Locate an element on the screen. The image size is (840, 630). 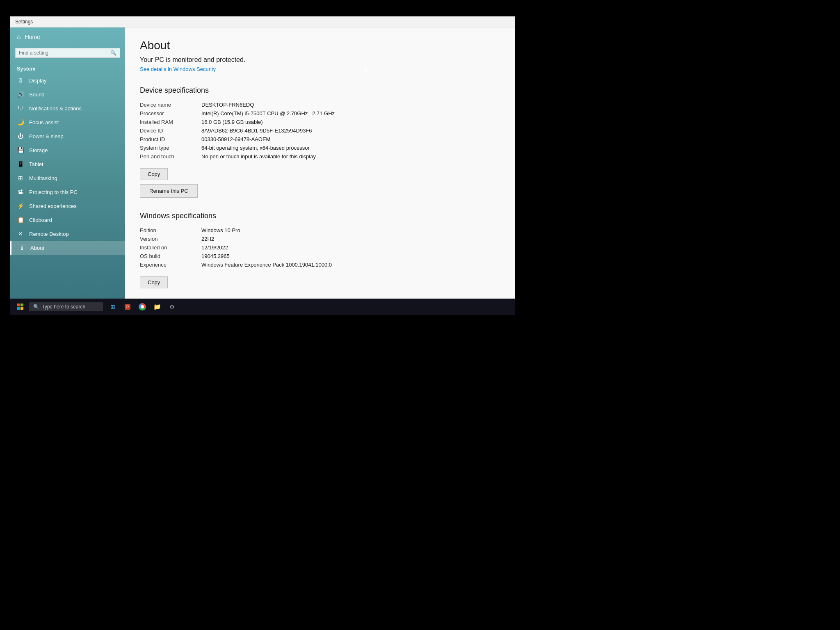
sidebar: ⌂ Home 🔍 System 🖥 Display 🔊 Sound 🗨 N is located at coordinates (68, 163).